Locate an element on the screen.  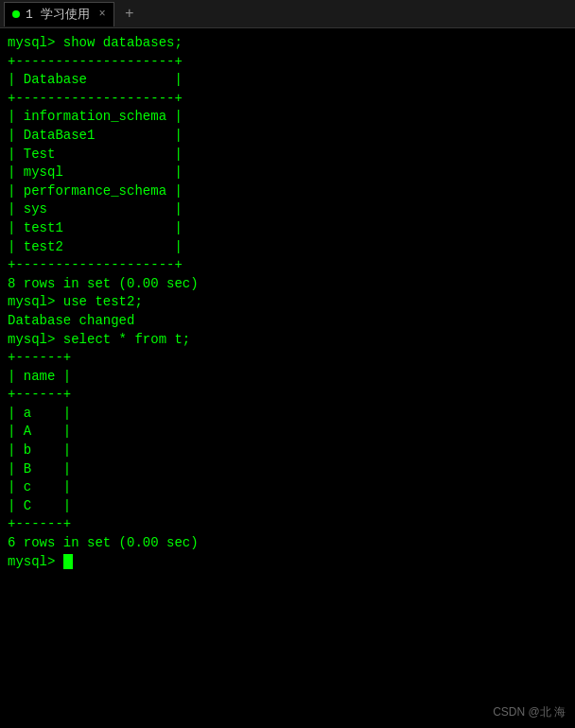
terminal-line: mysql> use test2; is located at coordinates (288, 303).